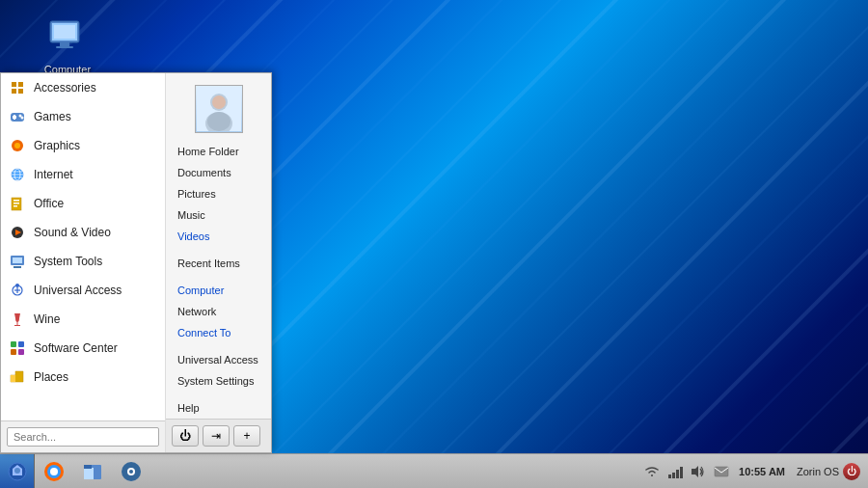 The height and width of the screenshot is (488, 868). What do you see at coordinates (698, 472) in the screenshot?
I see `volume-icon` at bounding box center [698, 472].